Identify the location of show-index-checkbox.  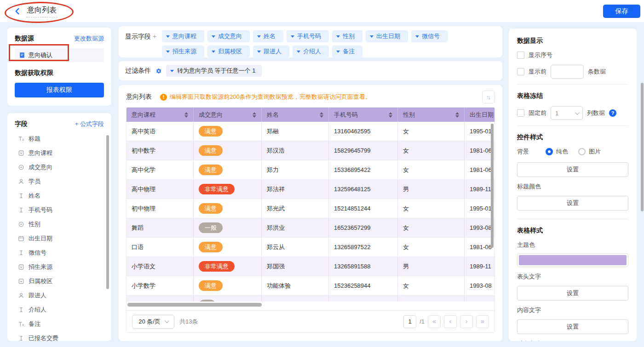
(521, 55).